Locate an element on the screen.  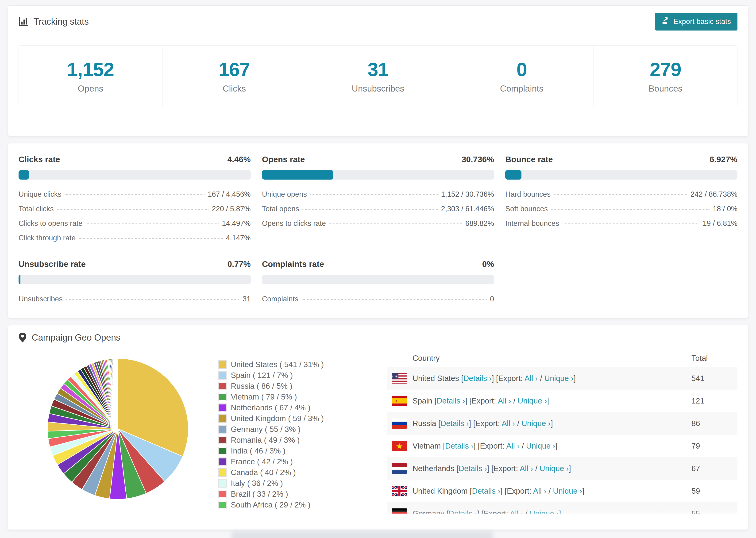
rate-detail-row: Total clicks220 / 5.87% is located at coordinates (135, 209).